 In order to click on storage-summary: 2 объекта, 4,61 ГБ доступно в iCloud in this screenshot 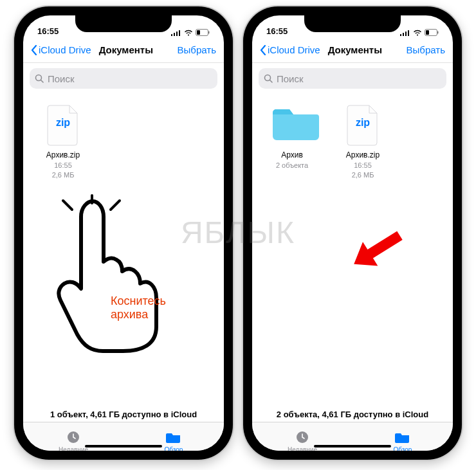, I will do `click(352, 413)`.